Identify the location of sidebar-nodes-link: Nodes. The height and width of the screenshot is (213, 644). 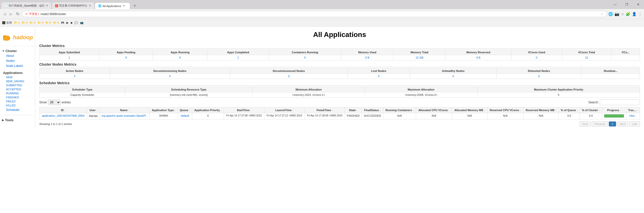
(18, 61).